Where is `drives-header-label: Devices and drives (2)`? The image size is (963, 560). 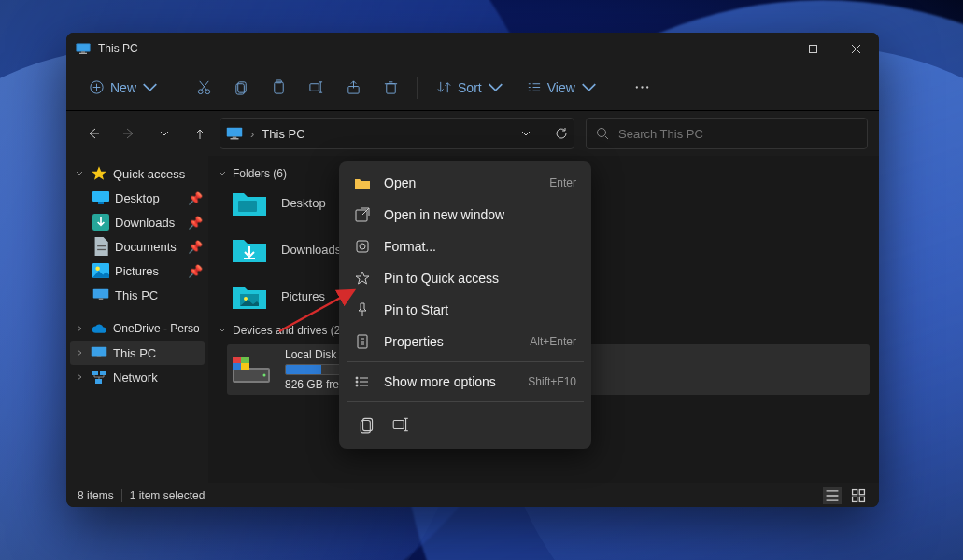 drives-header-label: Devices and drives (2) is located at coordinates (288, 330).